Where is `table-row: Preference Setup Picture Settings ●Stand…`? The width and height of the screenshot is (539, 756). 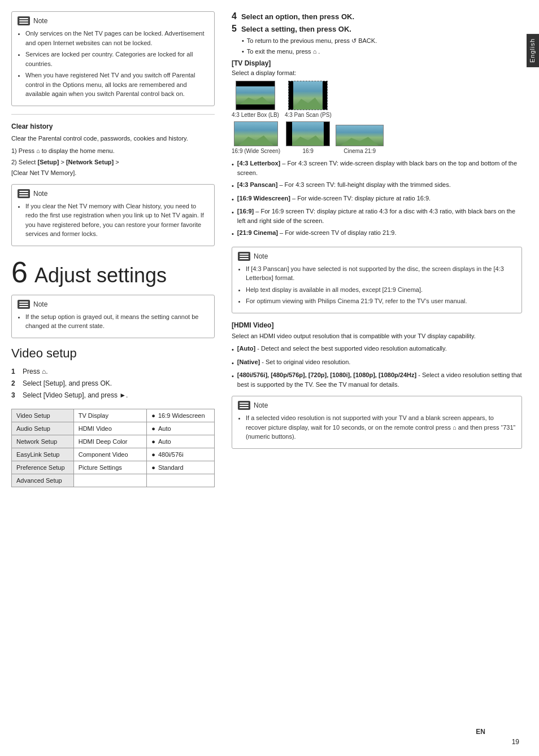
table-row: Preference Setup Picture Settings ●Stand… is located at coordinates (113, 467).